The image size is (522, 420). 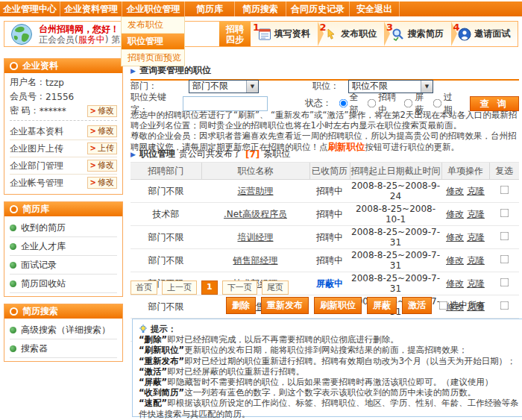 I want to click on radio-recruiting-input, so click(x=372, y=104).